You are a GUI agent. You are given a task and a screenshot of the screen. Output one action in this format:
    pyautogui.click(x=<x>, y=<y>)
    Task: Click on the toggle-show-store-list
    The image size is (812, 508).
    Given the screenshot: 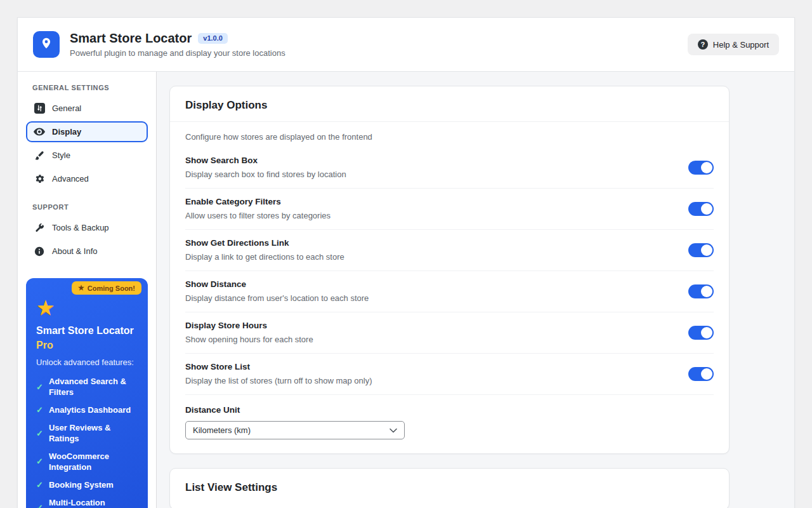 What is the action you would take?
    pyautogui.click(x=701, y=374)
    